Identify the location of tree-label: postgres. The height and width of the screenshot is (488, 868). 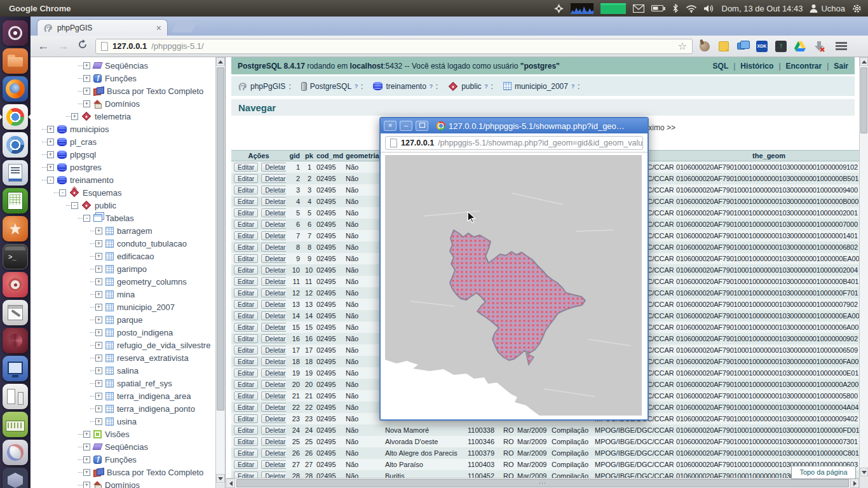
(86, 168).